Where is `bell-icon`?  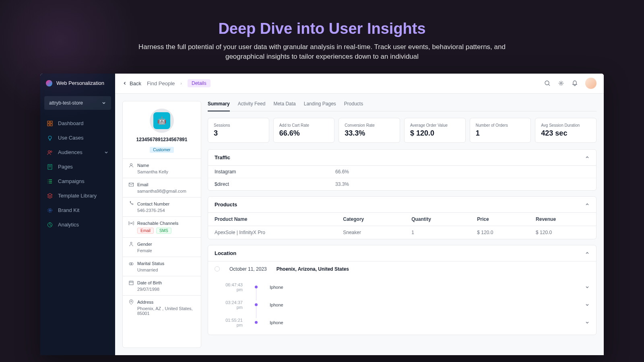 bell-icon is located at coordinates (575, 83).